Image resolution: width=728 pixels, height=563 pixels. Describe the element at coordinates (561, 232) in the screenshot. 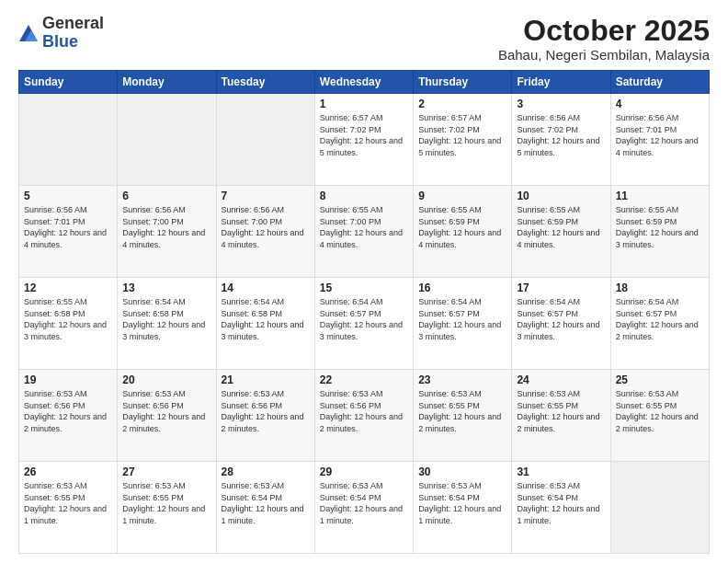

I see `calendar-cell: 10Sunrise: 6:55 AM Sunset: 6:59 PM Dayli…` at that location.